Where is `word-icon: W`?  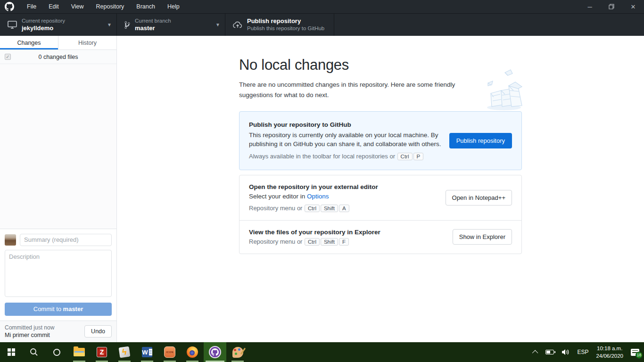
word-icon: W is located at coordinates (147, 352).